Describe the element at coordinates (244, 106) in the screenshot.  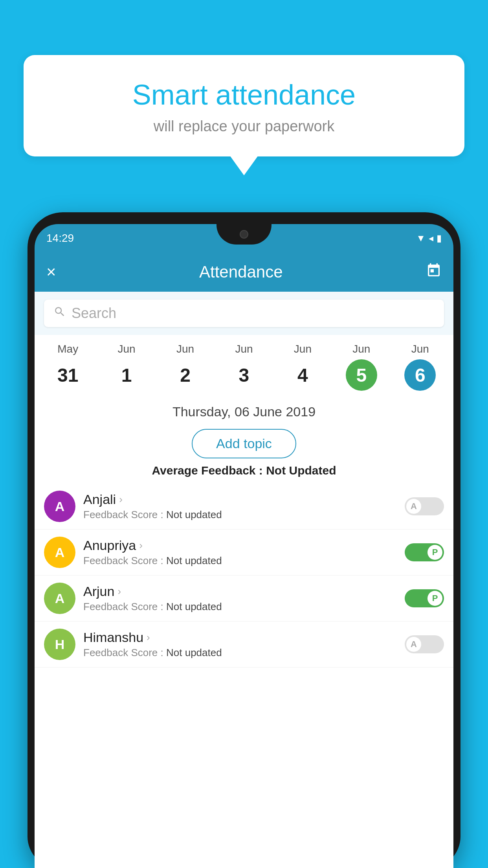
I see `speech-bubble-container: Smart attendance will replace your paper…` at that location.